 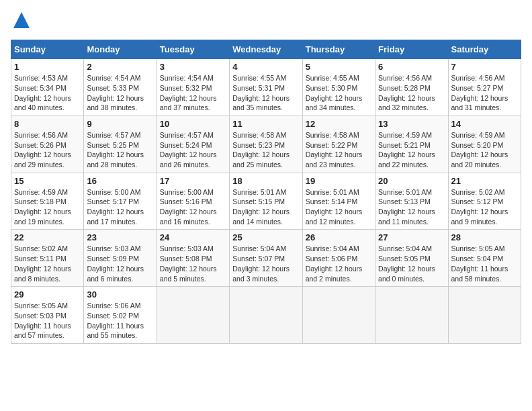 I want to click on calendar-cell: 2Sunrise: 4:54 AM Sunset: 5:33 PM Daylig…, so click(x=120, y=87).